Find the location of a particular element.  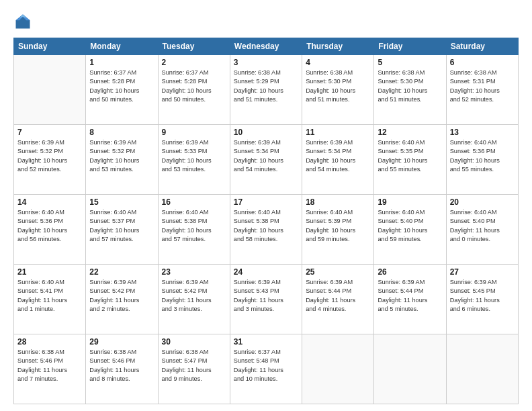

calendar-cell: 11Sunrise: 6:39 AMSunset: 5:34 PMDayligh… is located at coordinates (339, 160).